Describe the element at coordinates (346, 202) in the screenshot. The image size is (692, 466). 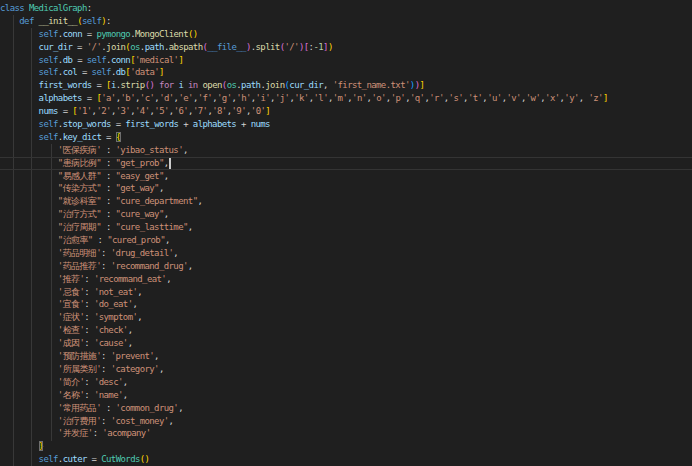
I see `code-line: "就诊科室" : "cure_department",` at that location.